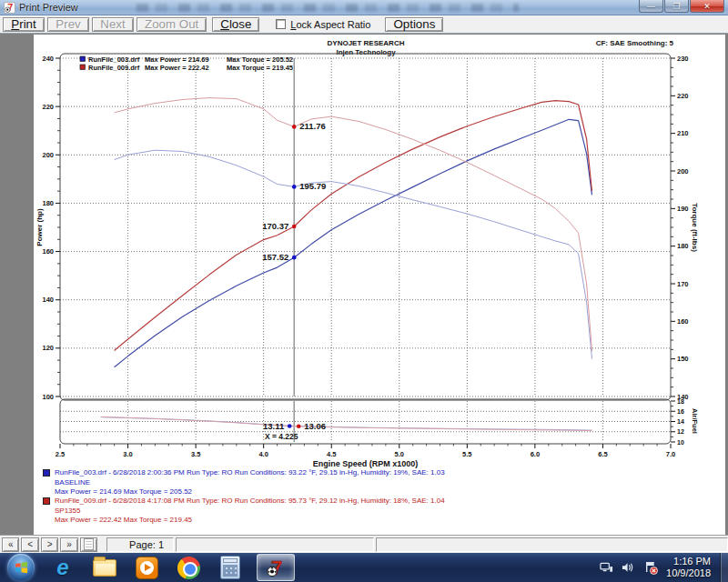  I want to click on svg-text: Power (hp), so click(40, 227).